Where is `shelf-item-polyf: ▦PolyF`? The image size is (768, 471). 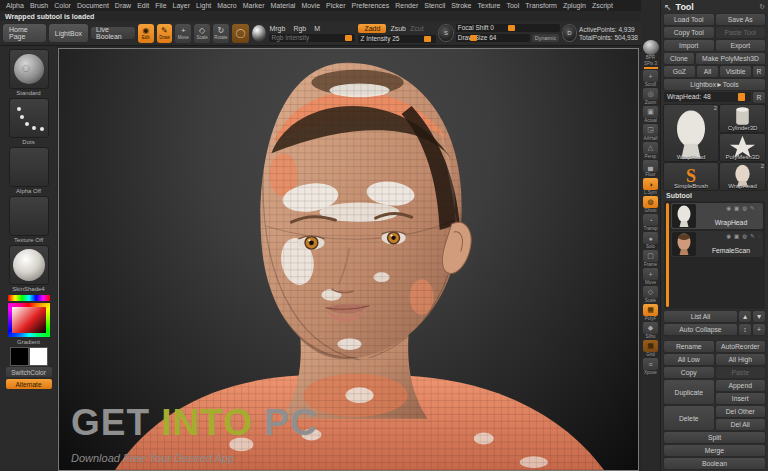 shelf-item-polyf: ▦PolyF is located at coordinates (650, 312).